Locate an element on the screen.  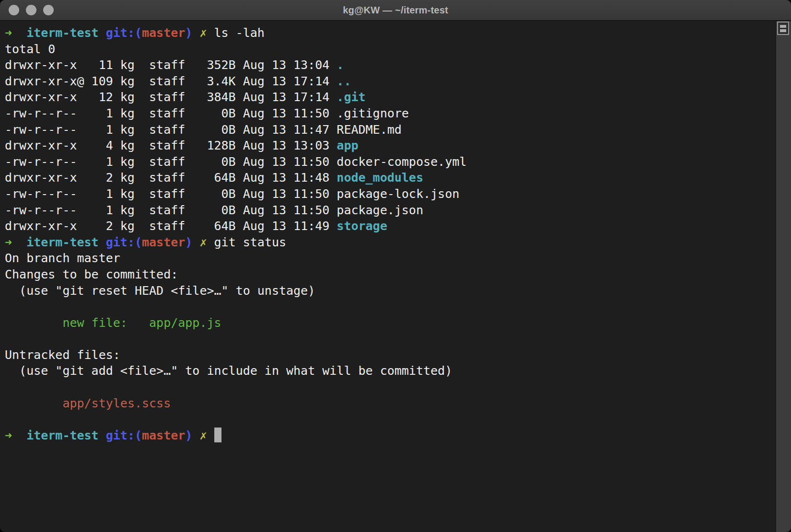
text-segment: git status is located at coordinates (250, 243).